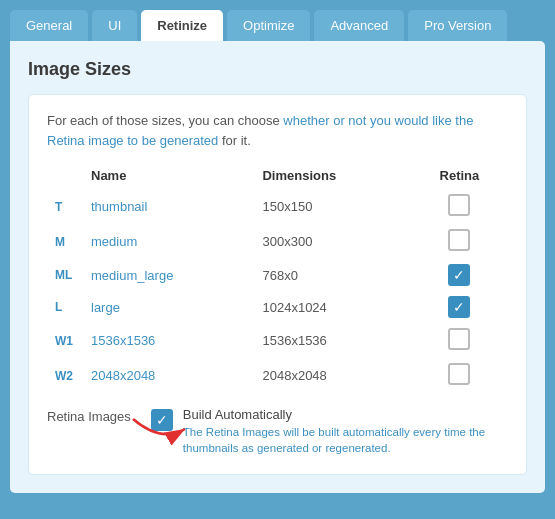 The height and width of the screenshot is (519, 555). Describe the element at coordinates (346, 432) in the screenshot. I see `build-auto-text: Build Automatically The Retina Images wi…` at that location.